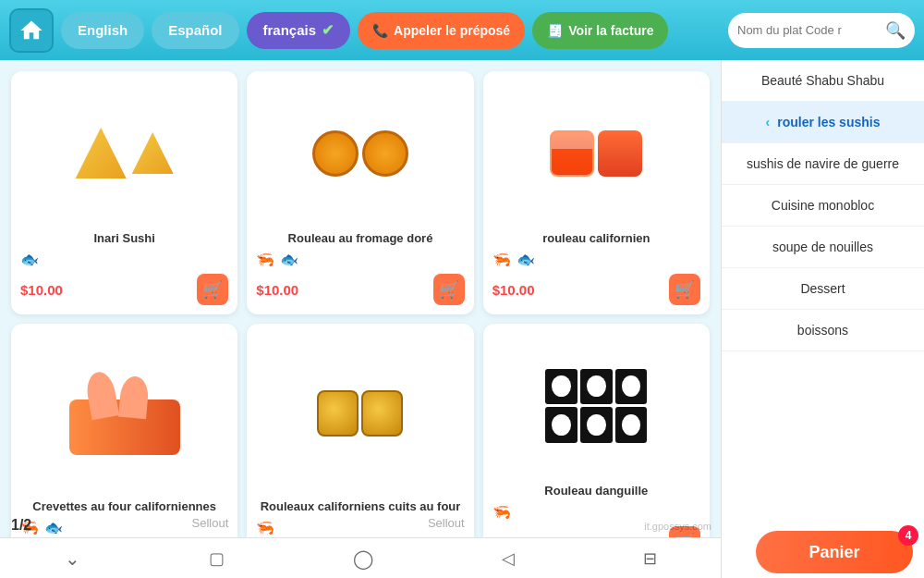 This screenshot has width=924, height=578. Describe the element at coordinates (822, 247) in the screenshot. I see `category-label: soupe de nouilles` at that location.